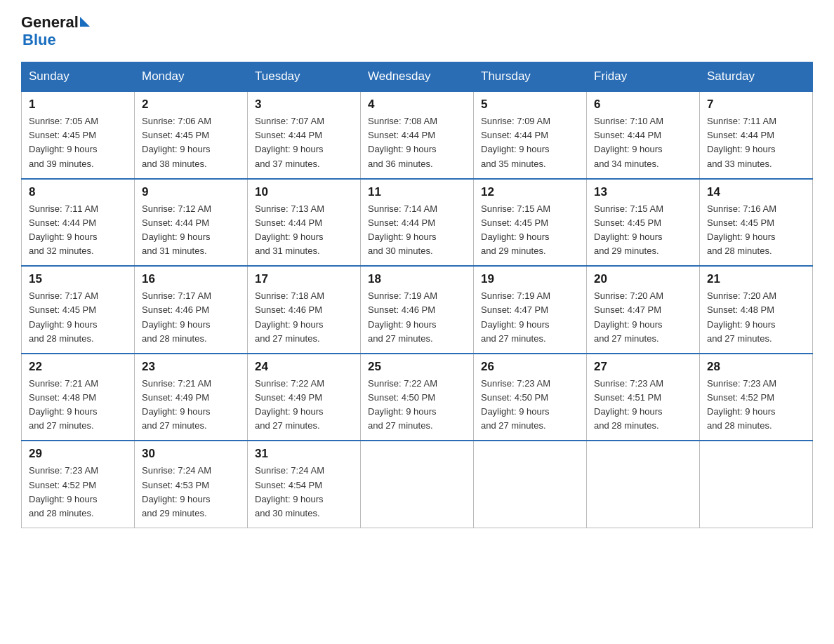 The width and height of the screenshot is (834, 644). Describe the element at coordinates (50, 22) in the screenshot. I see `logo-text-general: General` at that location.